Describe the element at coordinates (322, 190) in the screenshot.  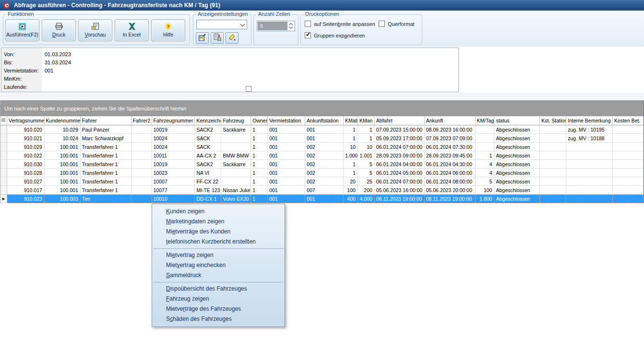
I see `table-row-8: 910.017100.001Transferfahrer 110077MI-TE…` at that location.